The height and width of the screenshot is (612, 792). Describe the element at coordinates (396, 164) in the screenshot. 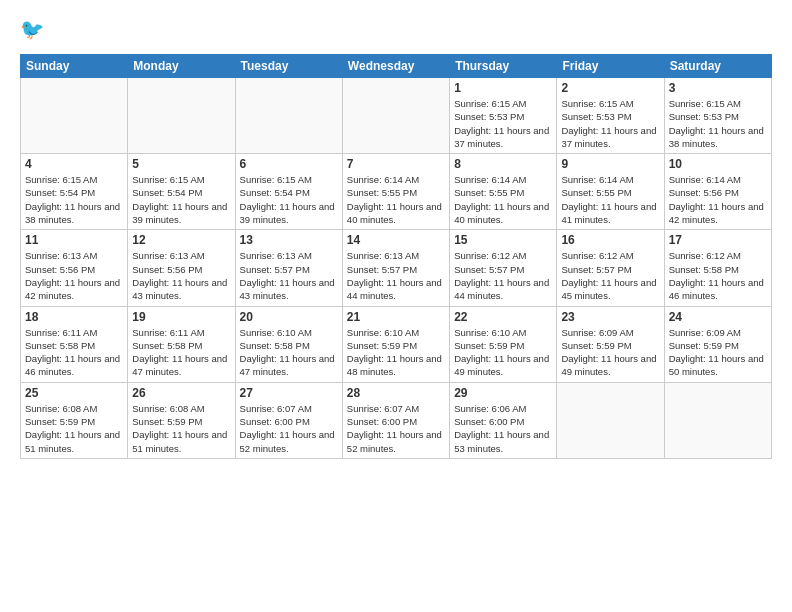

I see `day-number: 7` at that location.